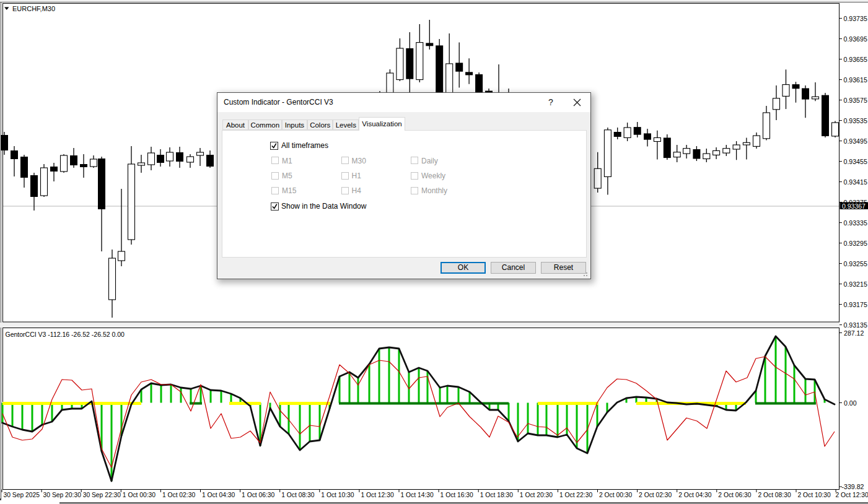 The image size is (868, 504). Describe the element at coordinates (856, 80) in the screenshot. I see `svg-text: 0.93615` at that location.